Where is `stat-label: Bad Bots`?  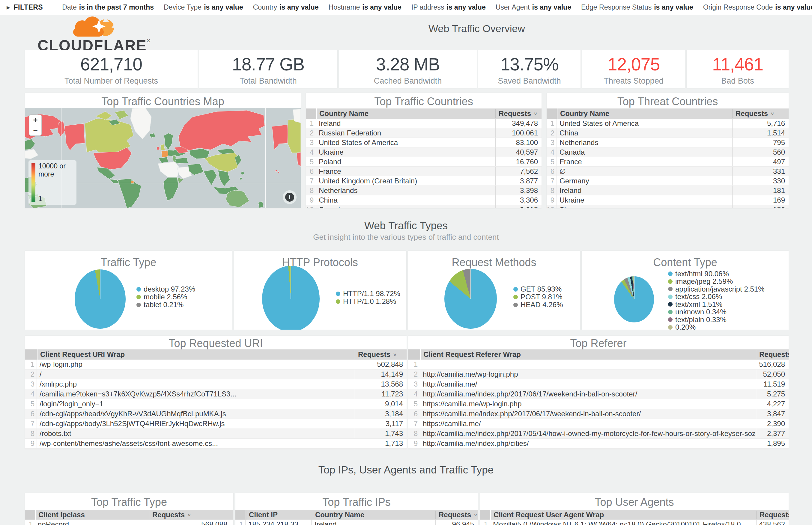
stat-label: Bad Bots is located at coordinates (737, 81).